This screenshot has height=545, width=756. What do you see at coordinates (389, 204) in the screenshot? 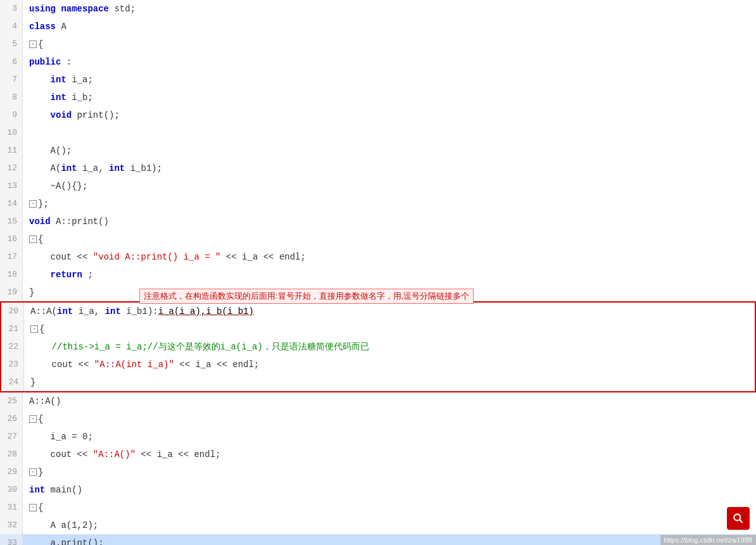
I see `line-content: -};` at bounding box center [389, 204].